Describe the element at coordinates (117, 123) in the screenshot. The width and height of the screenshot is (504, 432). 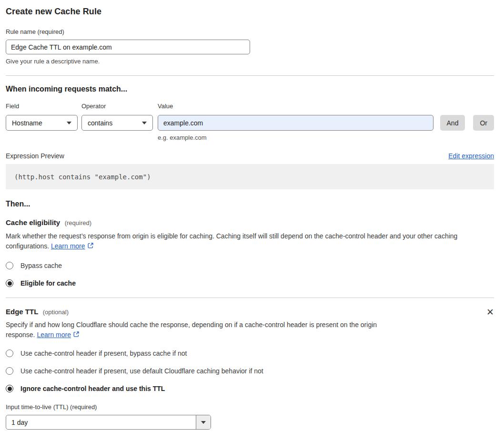
I see `operator-select: contains` at that location.